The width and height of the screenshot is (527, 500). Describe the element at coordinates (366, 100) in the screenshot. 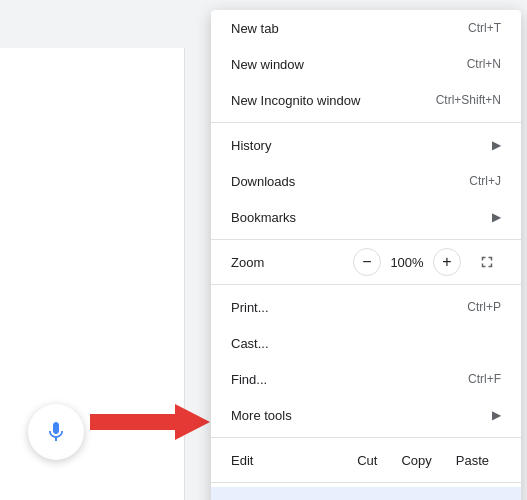

I see `new-incognito-item: New Incognito window Ctrl+Shift+N` at that location.